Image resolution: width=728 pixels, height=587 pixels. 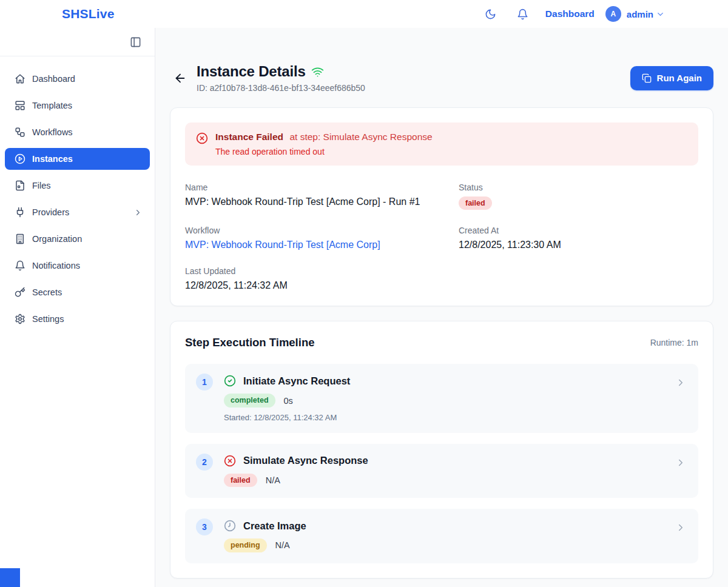 What do you see at coordinates (287, 417) in the screenshot?
I see `step-started: Started: 12/8/2025, 11:24:32 AM` at bounding box center [287, 417].